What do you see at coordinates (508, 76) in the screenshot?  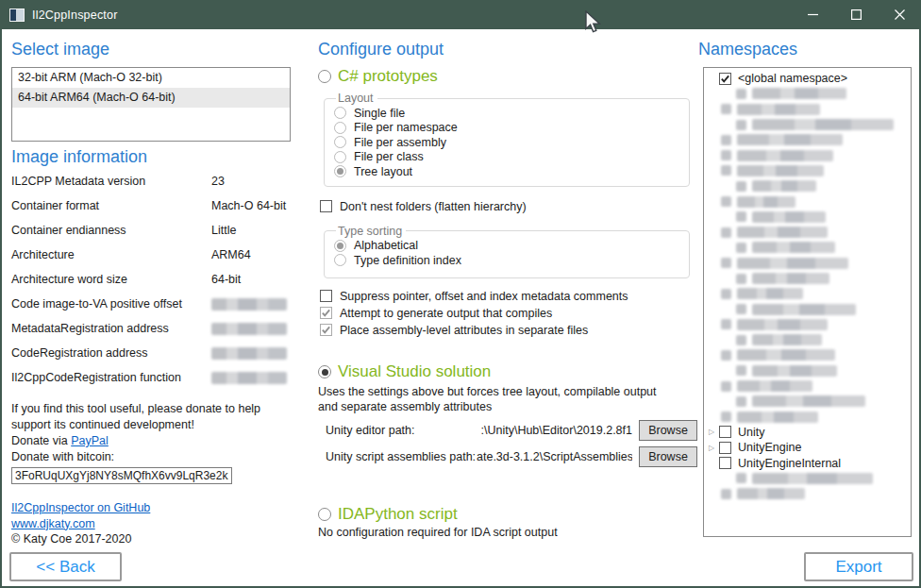 I see `csharp-prototypes-radio: C# prototypes` at bounding box center [508, 76].